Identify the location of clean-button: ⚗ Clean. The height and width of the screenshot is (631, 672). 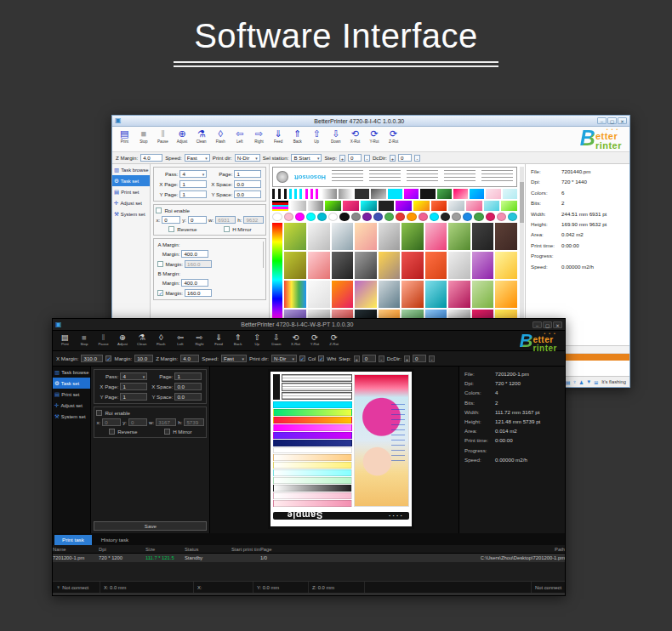
(201, 136).